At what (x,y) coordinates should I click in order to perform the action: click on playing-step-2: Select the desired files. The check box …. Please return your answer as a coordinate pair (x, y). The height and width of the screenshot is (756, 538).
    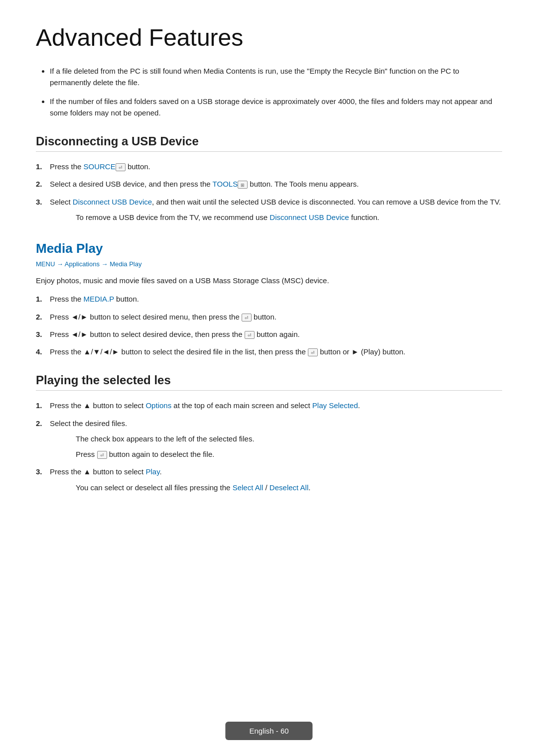
    Looking at the image, I should click on (276, 439).